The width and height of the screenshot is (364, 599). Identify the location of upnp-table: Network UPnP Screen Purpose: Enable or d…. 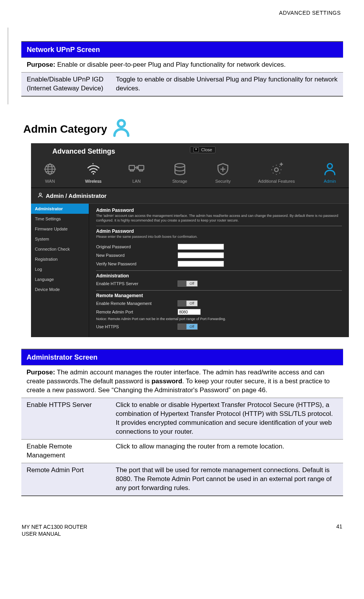
(182, 69).